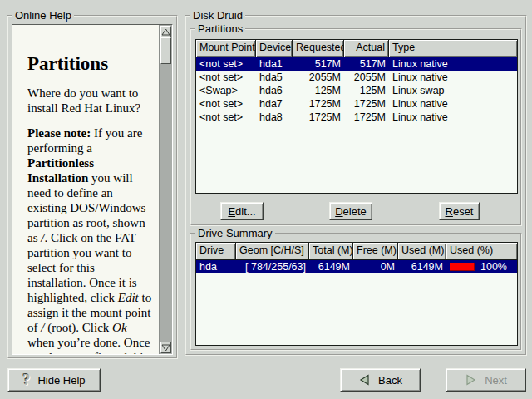  Describe the element at coordinates (351, 211) in the screenshot. I see `delete-button: Delete` at that location.